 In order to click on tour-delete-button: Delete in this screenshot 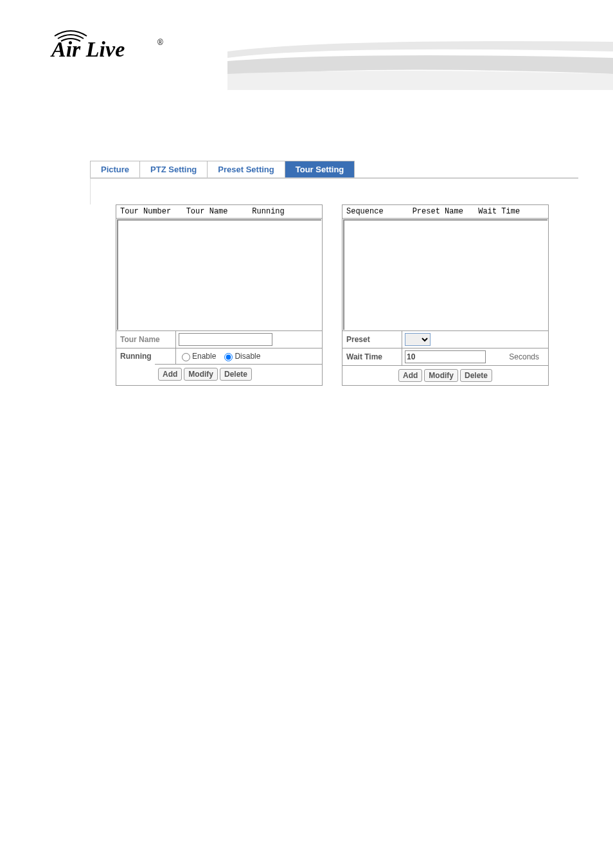, I will do `click(236, 374)`.